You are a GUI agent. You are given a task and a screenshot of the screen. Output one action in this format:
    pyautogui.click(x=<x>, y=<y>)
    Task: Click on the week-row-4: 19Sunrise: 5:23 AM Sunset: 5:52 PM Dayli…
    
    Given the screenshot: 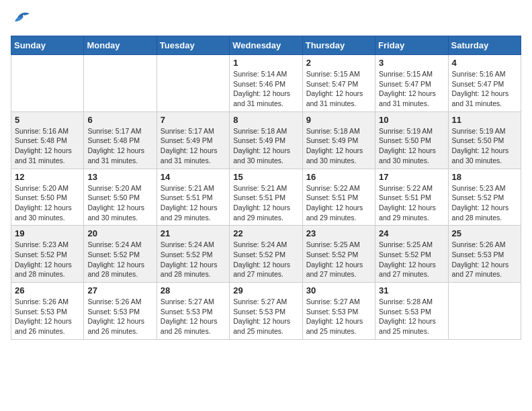 What is the action you would take?
    pyautogui.click(x=266, y=254)
    